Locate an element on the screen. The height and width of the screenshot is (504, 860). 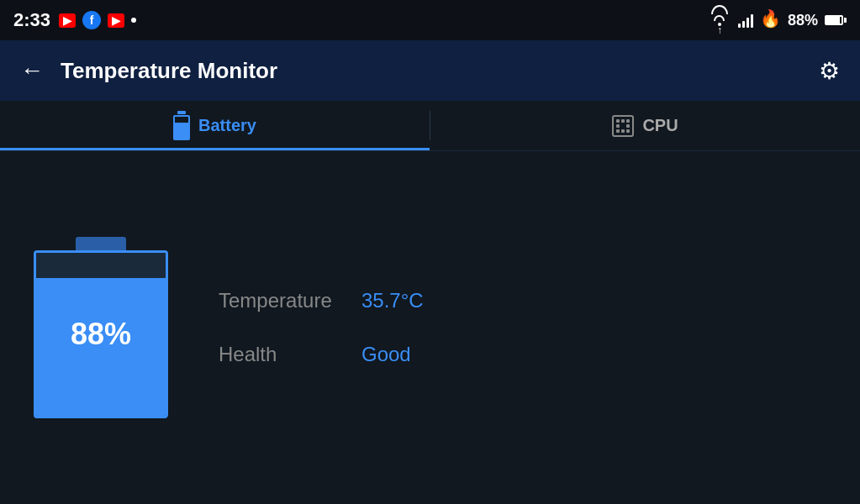
status-bar: 2:33 ▶ f ▶ ↑ 🔥 88% is located at coordinates (430, 20).